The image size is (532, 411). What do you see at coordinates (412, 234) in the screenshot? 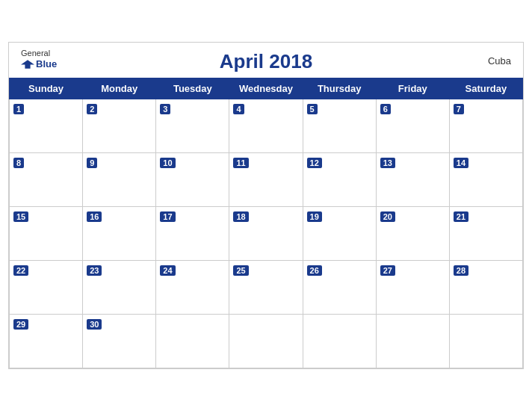
I see `calendar-cell: 20` at bounding box center [412, 234].